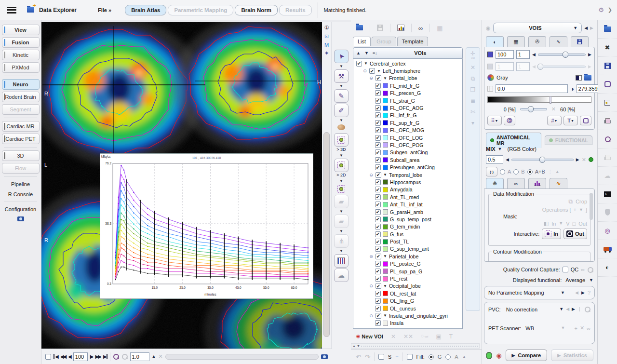 This screenshot has width=617, height=364. What do you see at coordinates (408, 212) in the screenshot?
I see `tree-row: ✔G_paraH_amb` at bounding box center [408, 212].